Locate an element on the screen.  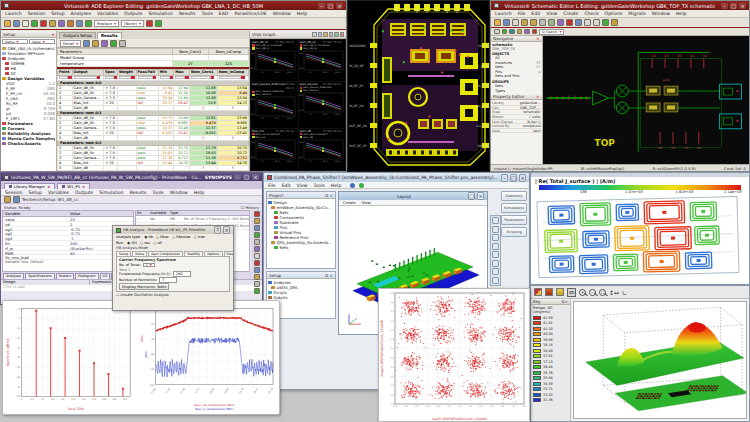
menu-item: Options is located at coordinates (614, 14).